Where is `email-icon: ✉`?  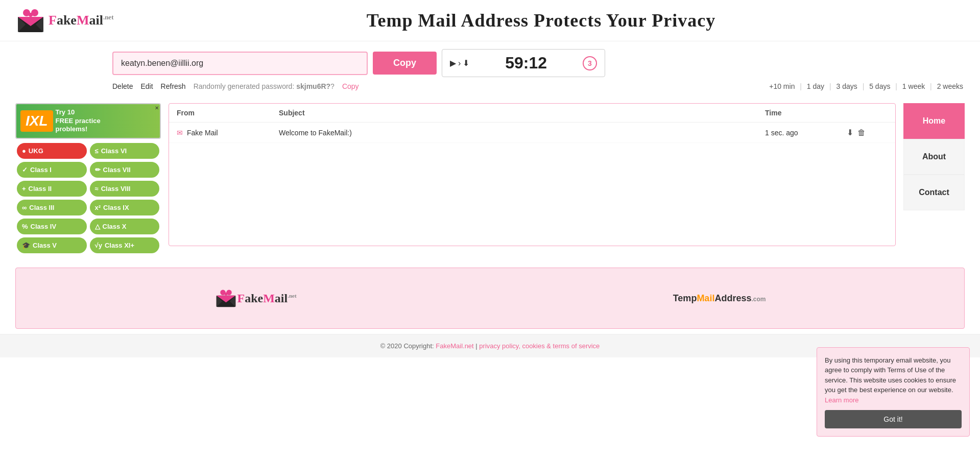
email-icon: ✉ is located at coordinates (180, 133).